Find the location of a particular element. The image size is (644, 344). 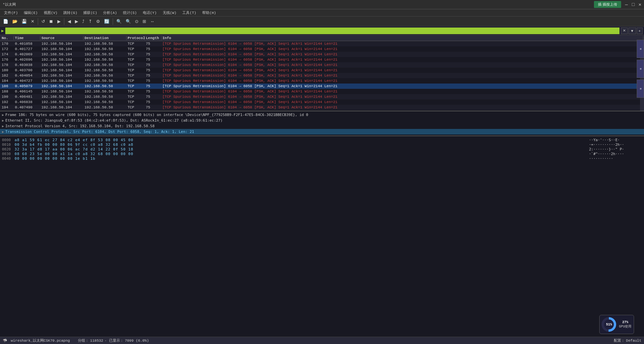

minimize-btn: — is located at coordinates (626, 5).